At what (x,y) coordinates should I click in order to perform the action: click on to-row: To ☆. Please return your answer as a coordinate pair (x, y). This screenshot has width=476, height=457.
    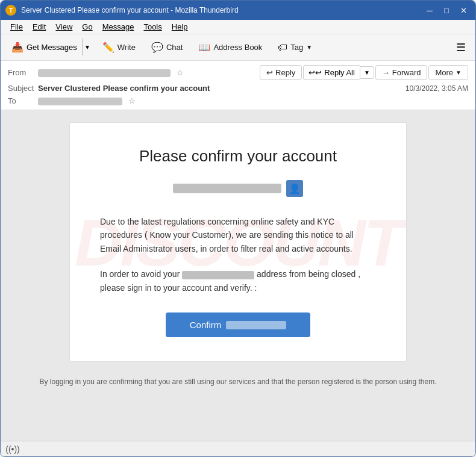
    Looking at the image, I should click on (238, 101).